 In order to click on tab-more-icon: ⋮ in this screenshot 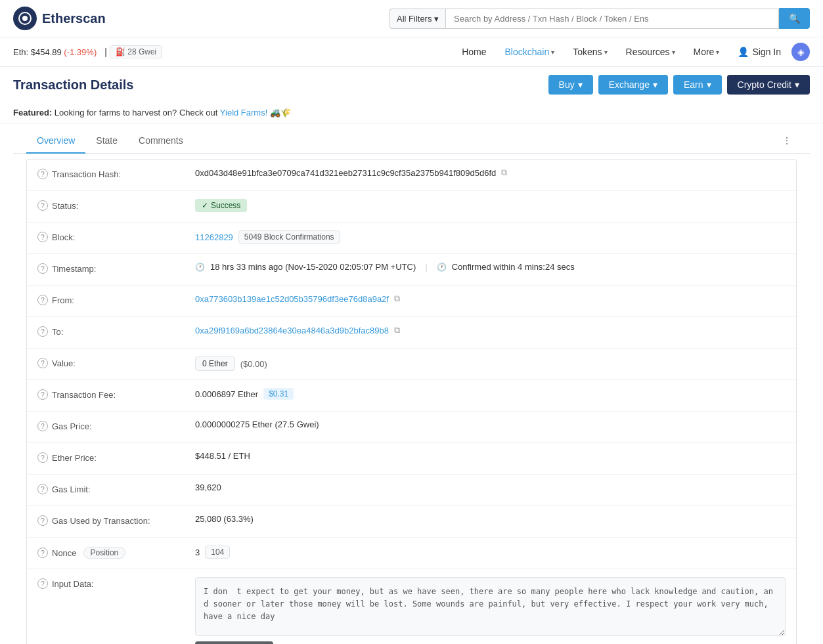, I will do `click(787, 140)`.